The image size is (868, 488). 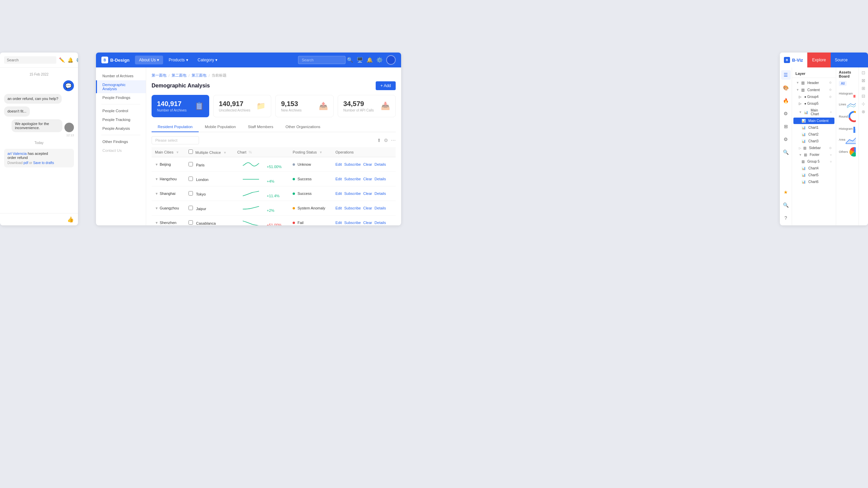 I want to click on right-icon-fire: 🔥, so click(x=786, y=101).